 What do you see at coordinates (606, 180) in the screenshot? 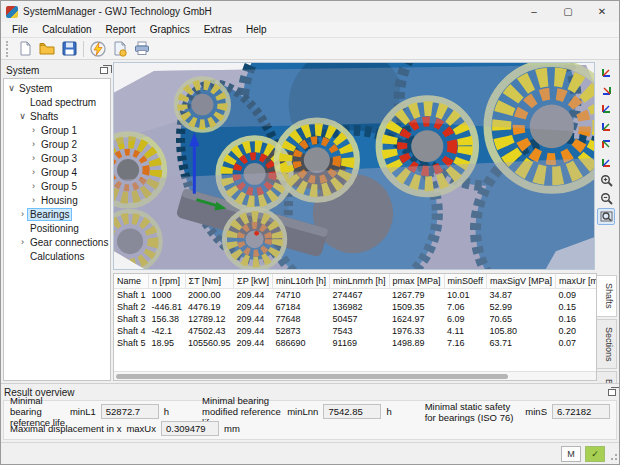
I see `zoom-in-button` at bounding box center [606, 180].